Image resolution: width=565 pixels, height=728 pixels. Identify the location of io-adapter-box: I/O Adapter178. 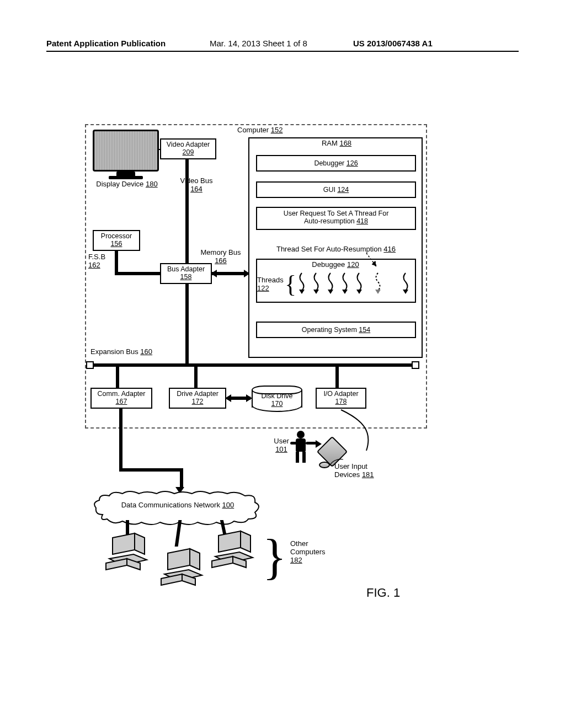
(341, 398).